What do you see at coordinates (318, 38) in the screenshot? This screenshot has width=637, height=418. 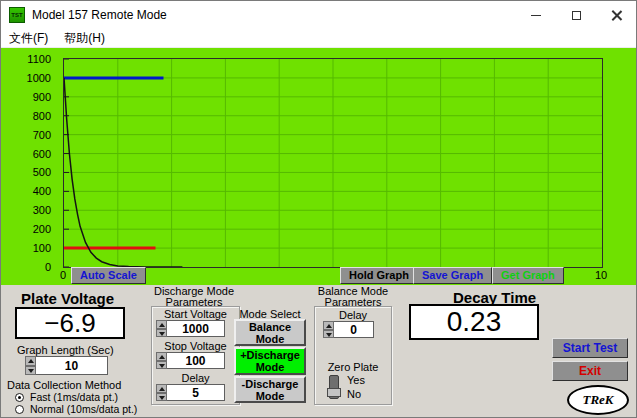 I see `menu-bar: 文件(F) 帮助(H)` at bounding box center [318, 38].